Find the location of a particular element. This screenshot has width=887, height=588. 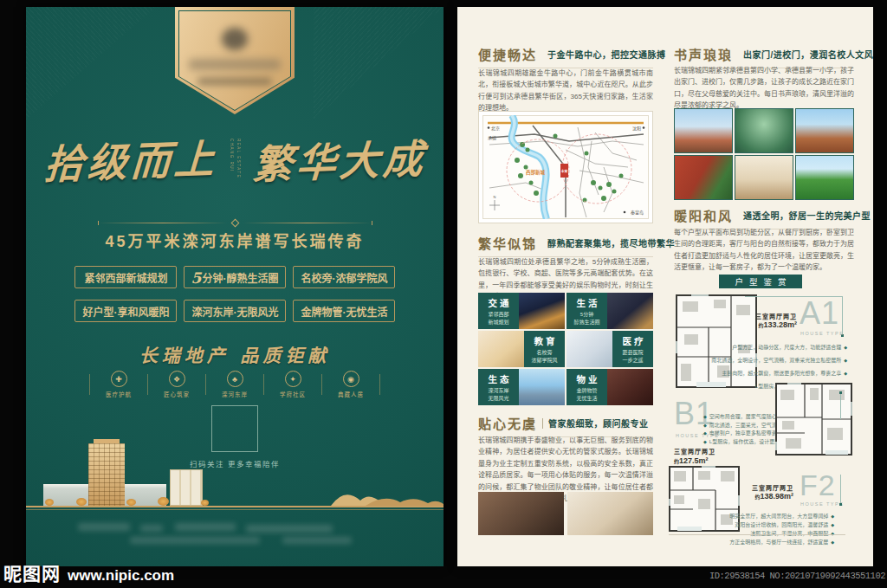

amenity-cell-transport: 交通 紧邻西部新城规划 is located at coordinates (521, 311).